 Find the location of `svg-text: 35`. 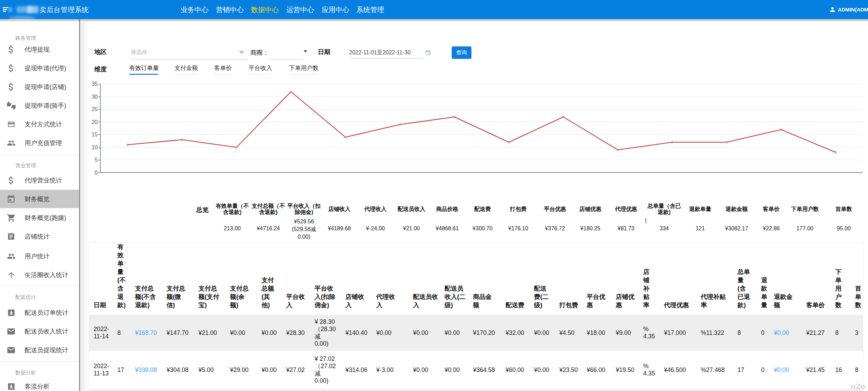

svg-text: 35 is located at coordinates (95, 84).